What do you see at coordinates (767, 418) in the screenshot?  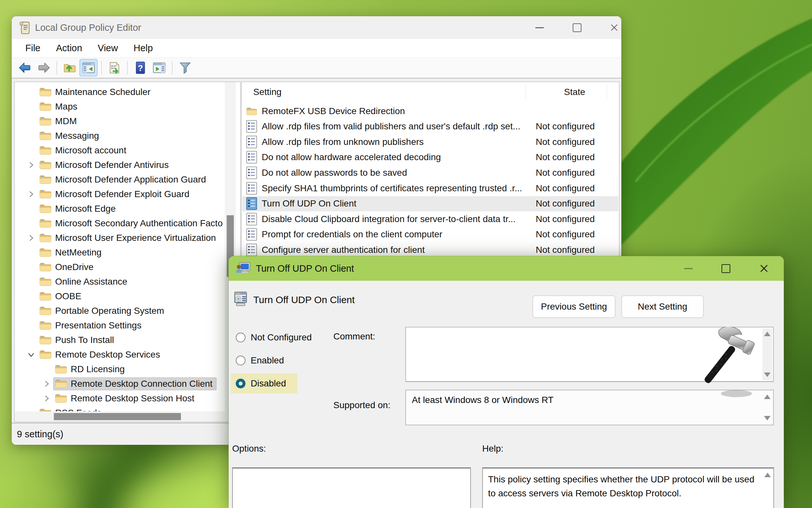 I see `scroll-down-icon` at bounding box center [767, 418].